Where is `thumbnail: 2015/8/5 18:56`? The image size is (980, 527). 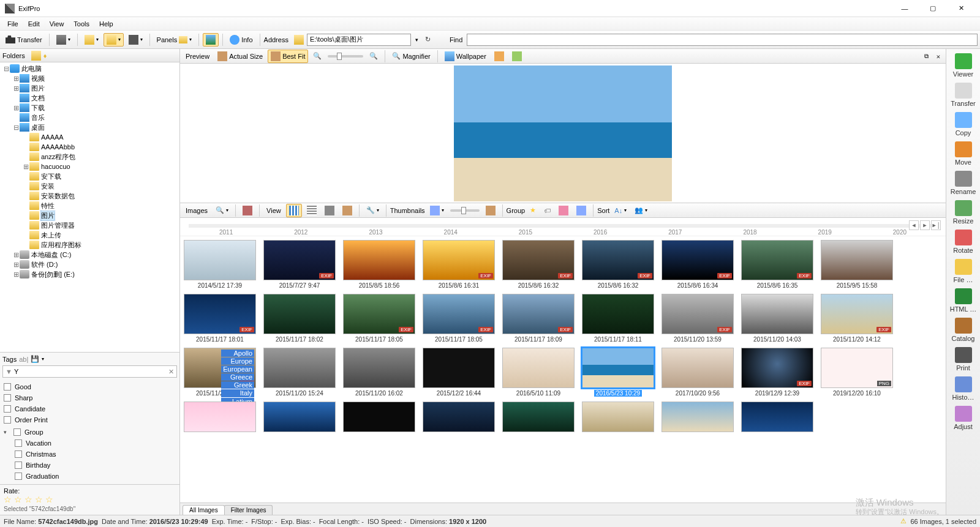
thumbnail: 2015/8/5 18:56 is located at coordinates (379, 264).